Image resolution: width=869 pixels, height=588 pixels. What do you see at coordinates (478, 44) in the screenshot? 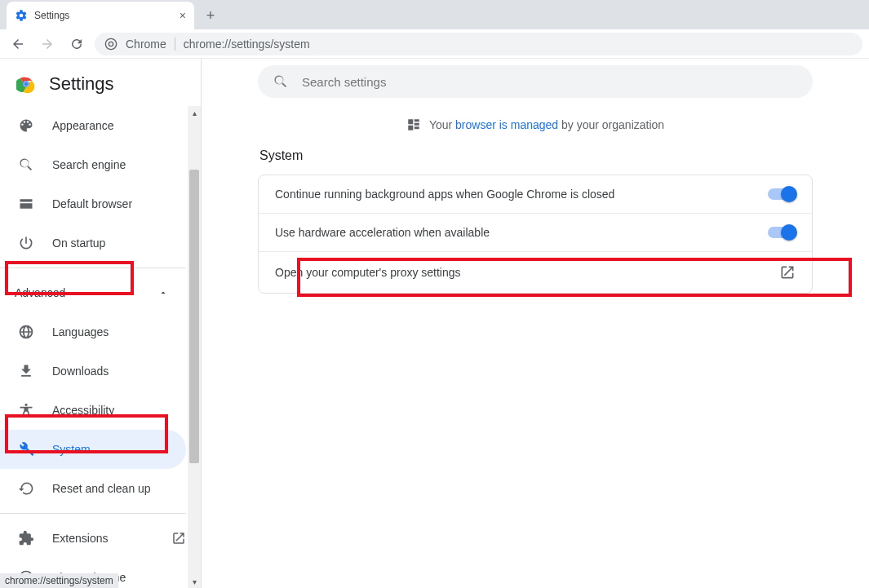
I see `omnibox: Chrome chrome://settings/system` at bounding box center [478, 44].